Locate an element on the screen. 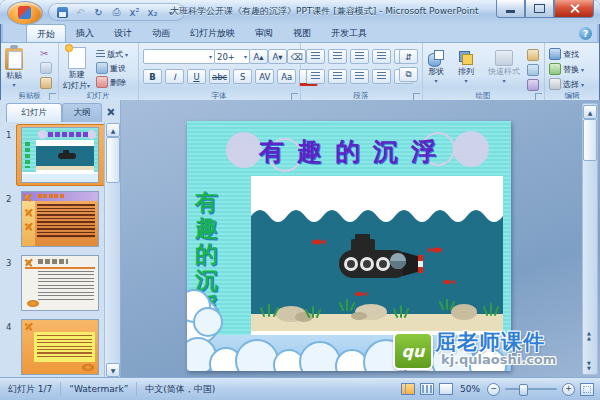 The width and height of the screenshot is (600, 400). grow-font-button: A▴ is located at coordinates (258, 56).